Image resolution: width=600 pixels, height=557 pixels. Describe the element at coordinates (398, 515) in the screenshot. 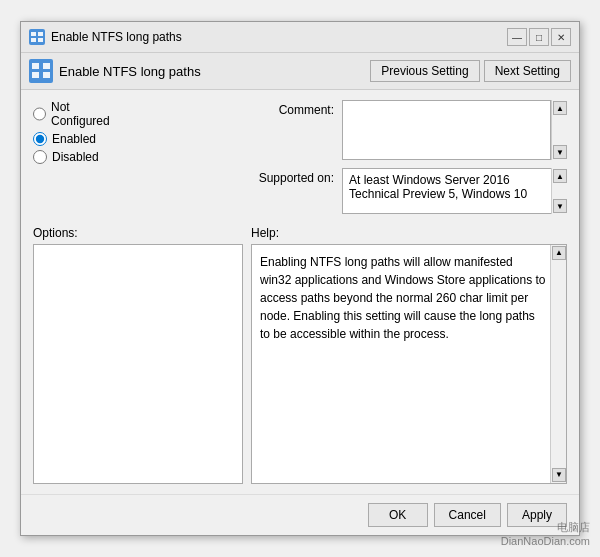

I see `ok-button: OK` at that location.